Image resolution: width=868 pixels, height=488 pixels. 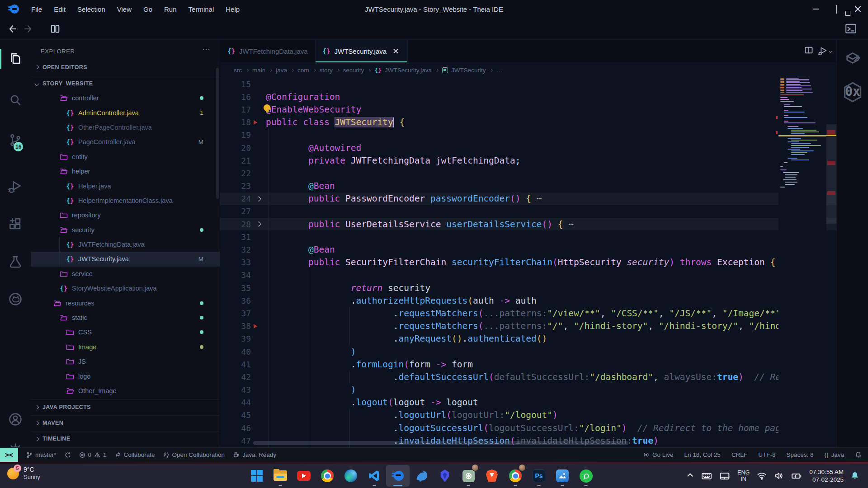 What do you see at coordinates (396, 51) in the screenshot?
I see `tab-close-icon` at bounding box center [396, 51].